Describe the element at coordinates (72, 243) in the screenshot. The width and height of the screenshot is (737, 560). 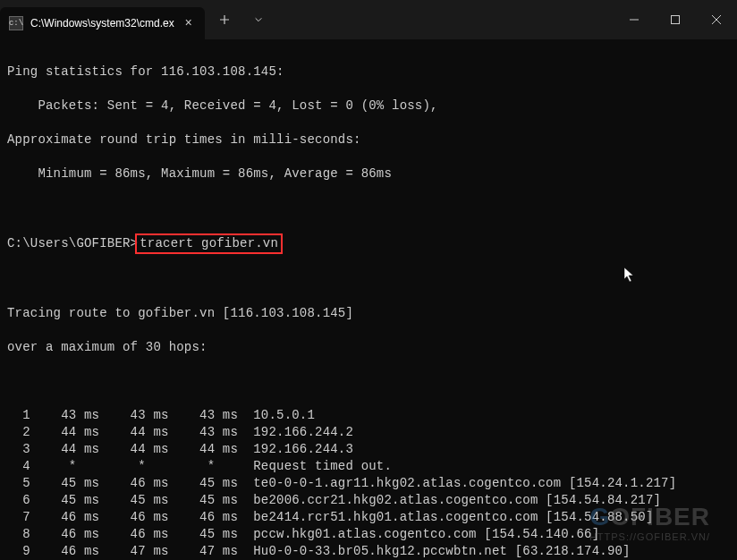
I see `prompt-path: C:\Users\GOFIBER>` at that location.